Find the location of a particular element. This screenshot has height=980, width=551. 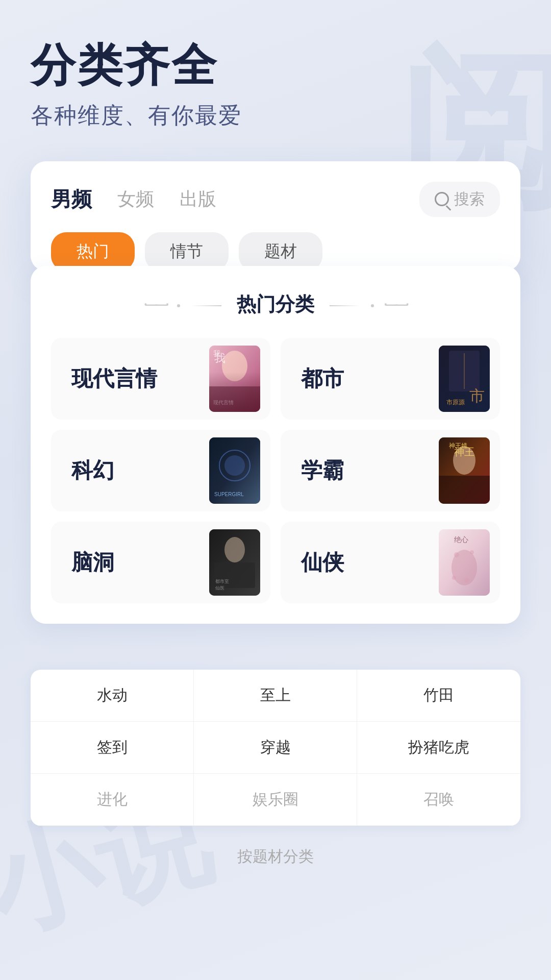

hot-panel-title-text: 热门分类 is located at coordinates (276, 304).